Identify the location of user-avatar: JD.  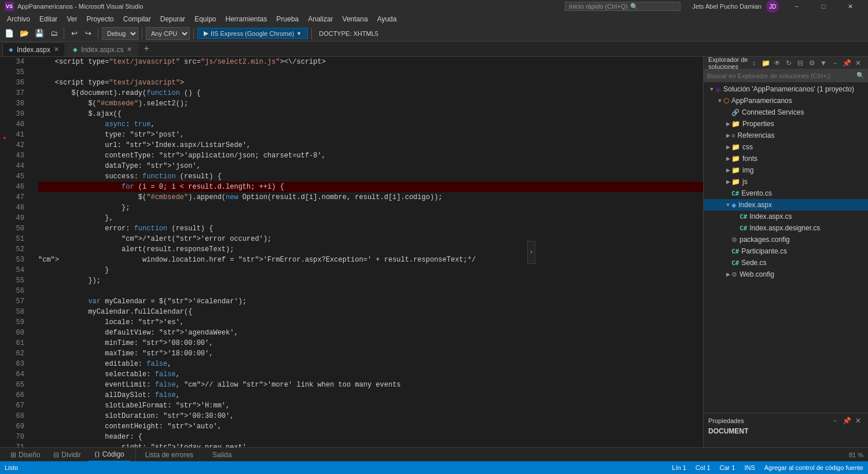
(773, 6).